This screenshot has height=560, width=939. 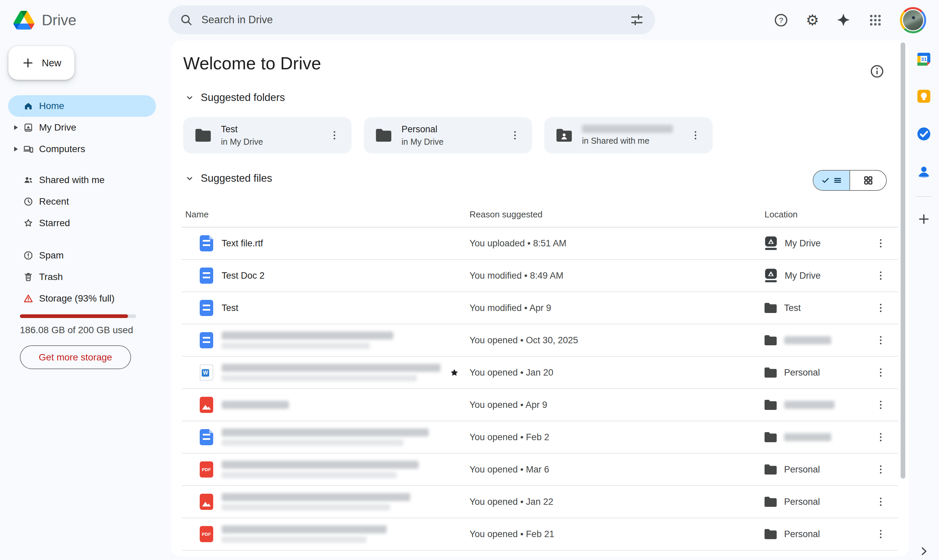 What do you see at coordinates (540, 340) in the screenshot?
I see `file-row: You opened • Oct 30, 2025` at bounding box center [540, 340].